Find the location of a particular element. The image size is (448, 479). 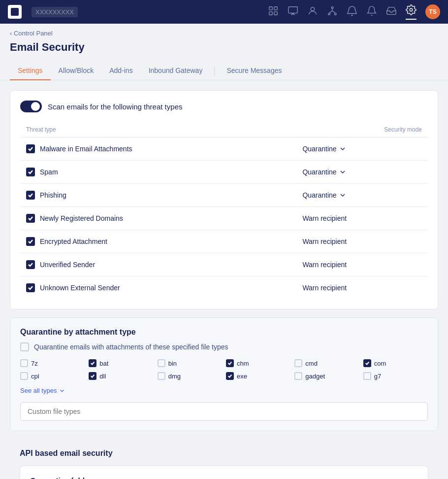

user-icon is located at coordinates (313, 12).